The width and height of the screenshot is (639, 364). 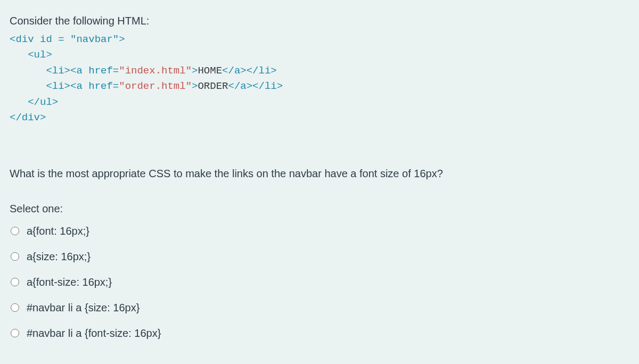 What do you see at coordinates (15, 333) in the screenshot?
I see `radio-option-e` at bounding box center [15, 333].